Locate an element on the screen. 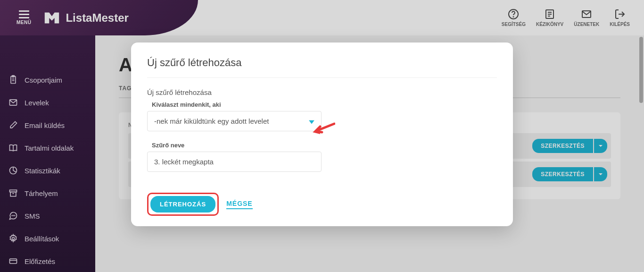 This screenshot has width=644, height=272. modal-subtitle: Új szűrő létrehozása is located at coordinates (322, 93).